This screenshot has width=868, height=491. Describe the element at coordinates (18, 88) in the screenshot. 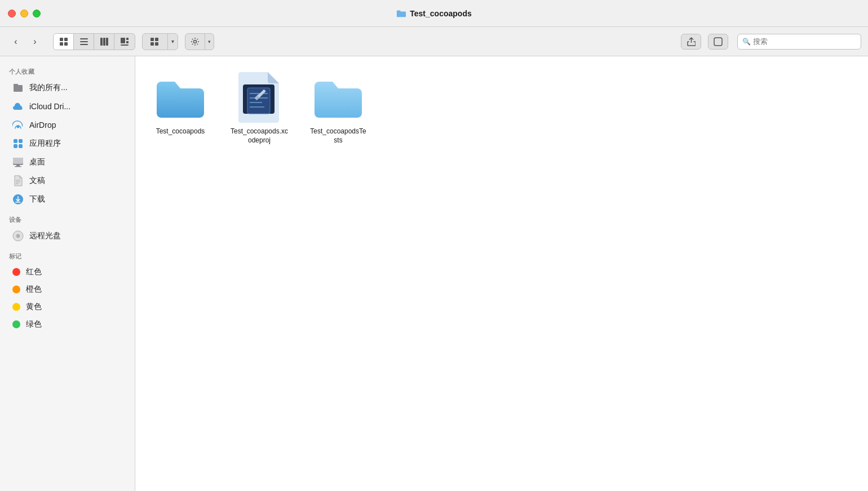

I see `all-files-icon` at that location.